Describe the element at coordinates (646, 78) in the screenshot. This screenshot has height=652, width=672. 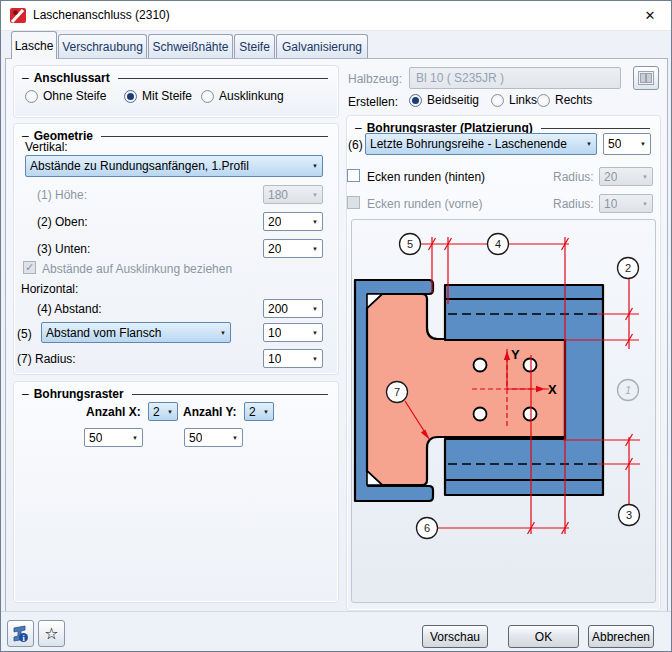
I see `halbzeug-catalog-button` at that location.